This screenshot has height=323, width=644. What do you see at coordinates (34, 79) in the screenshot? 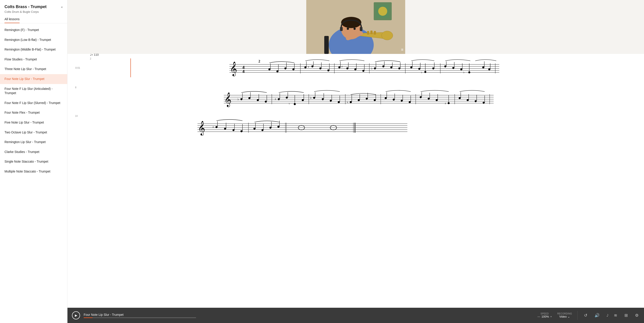
I see `sidebar-item-four-note-lip-slur: Four Note Lip Slur - Trumpet` at bounding box center [34, 79].